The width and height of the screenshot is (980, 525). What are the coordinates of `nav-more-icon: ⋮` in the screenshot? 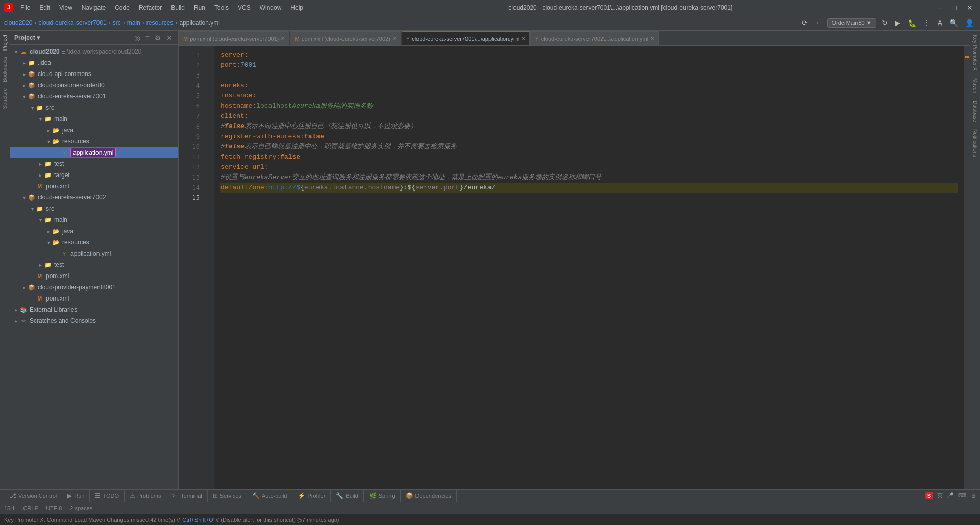 It's located at (927, 23).